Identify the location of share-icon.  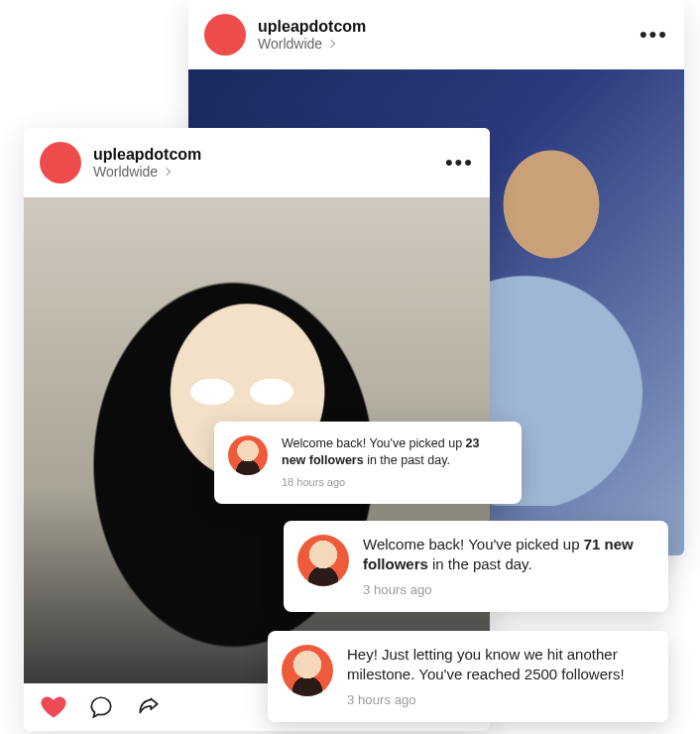
(149, 707).